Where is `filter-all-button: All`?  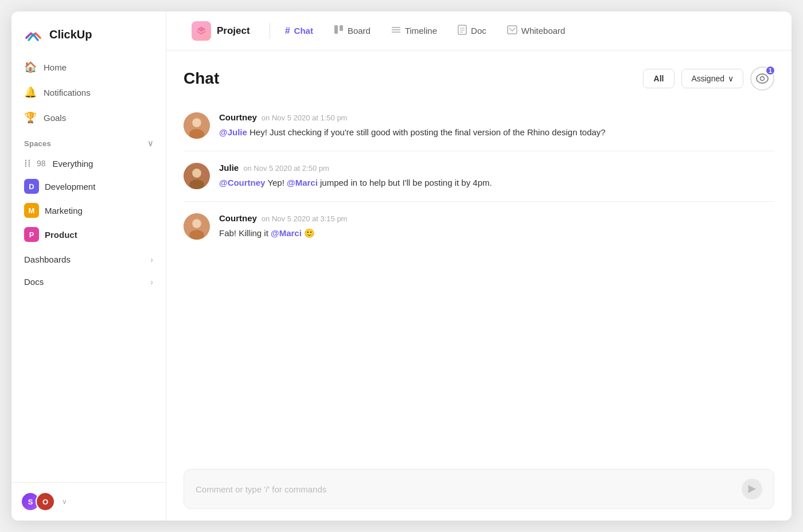 filter-all-button: All is located at coordinates (659, 79).